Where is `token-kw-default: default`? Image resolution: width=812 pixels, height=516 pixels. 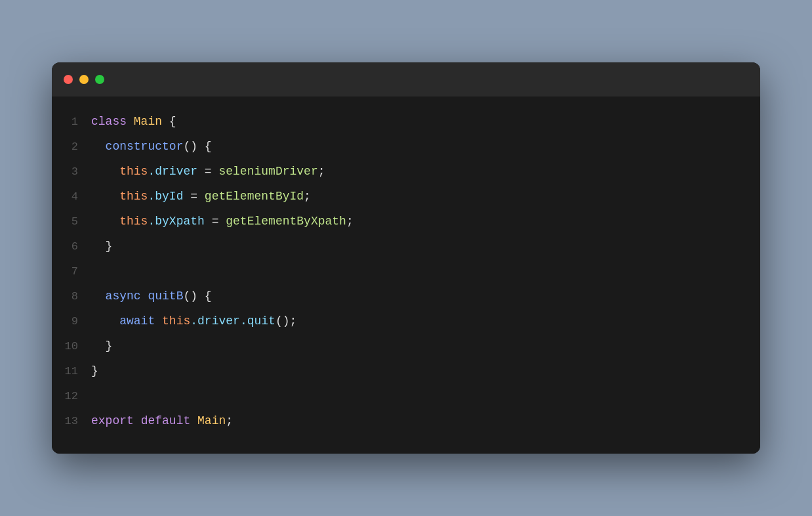 token-kw-default: default is located at coordinates (169, 421).